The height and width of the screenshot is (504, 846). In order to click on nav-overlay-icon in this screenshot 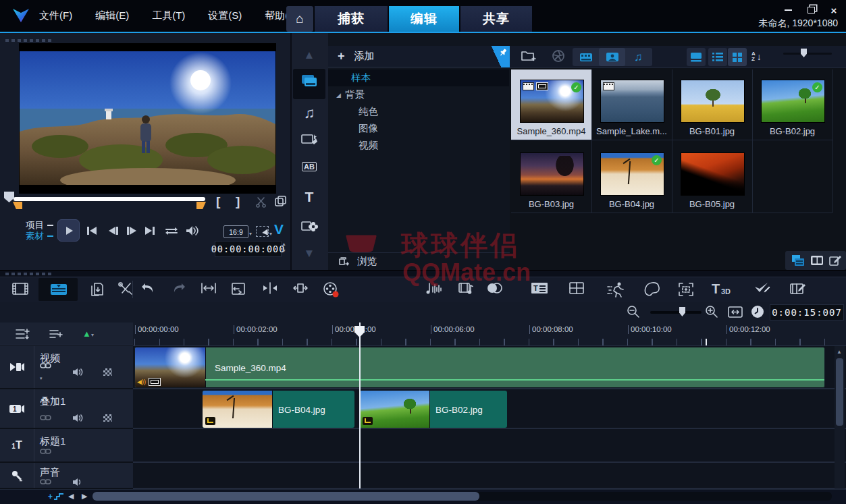, I will do `click(309, 226)`.